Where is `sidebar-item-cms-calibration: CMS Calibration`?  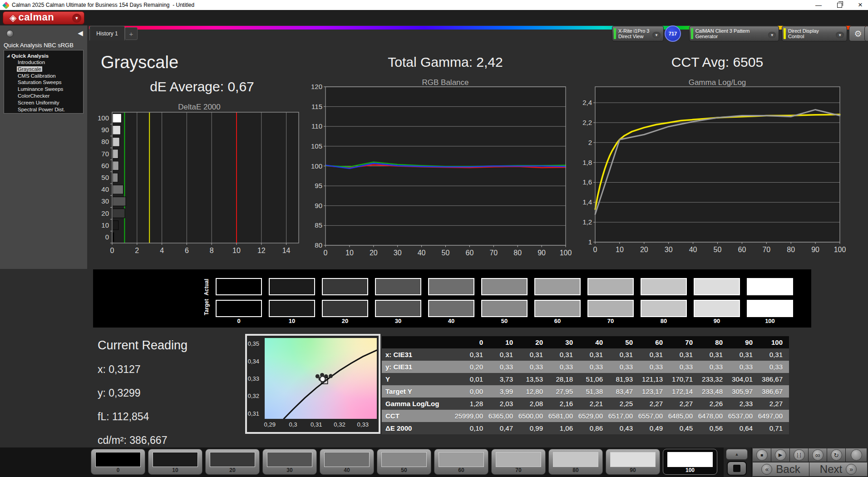 sidebar-item-cms-calibration: CMS Calibration is located at coordinates (50, 76).